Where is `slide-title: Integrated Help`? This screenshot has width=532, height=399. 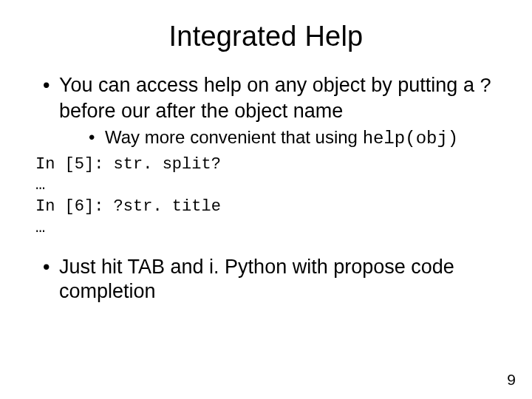
slide-title: Integrated Help is located at coordinates (266, 37).